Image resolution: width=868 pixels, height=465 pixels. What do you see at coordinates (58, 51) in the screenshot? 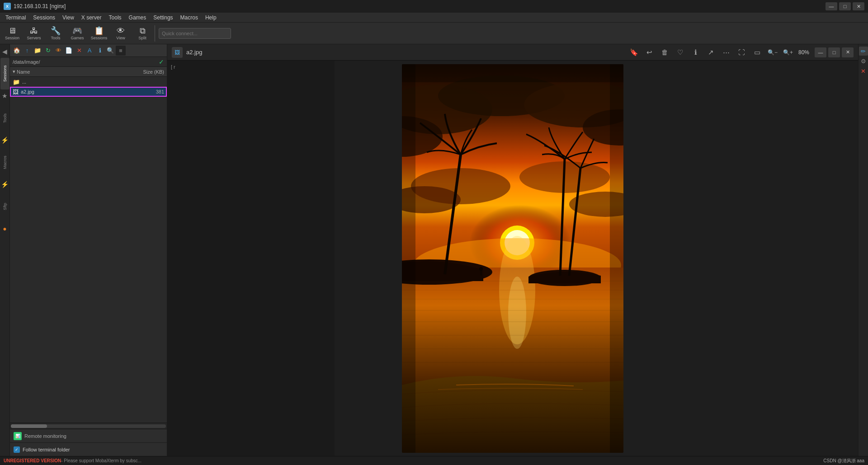
I see `fp-hidden-btn: 👁` at bounding box center [58, 51].